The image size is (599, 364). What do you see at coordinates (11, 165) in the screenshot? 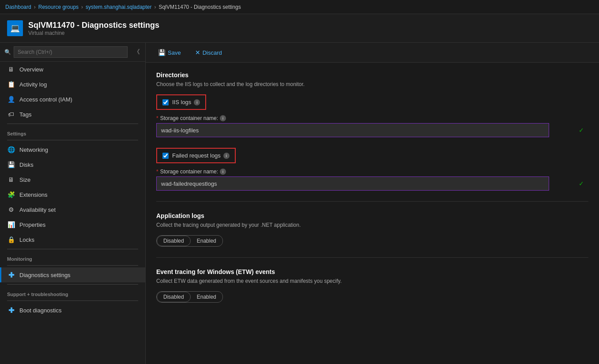
I see `disks-icon: 💾` at bounding box center [11, 165].